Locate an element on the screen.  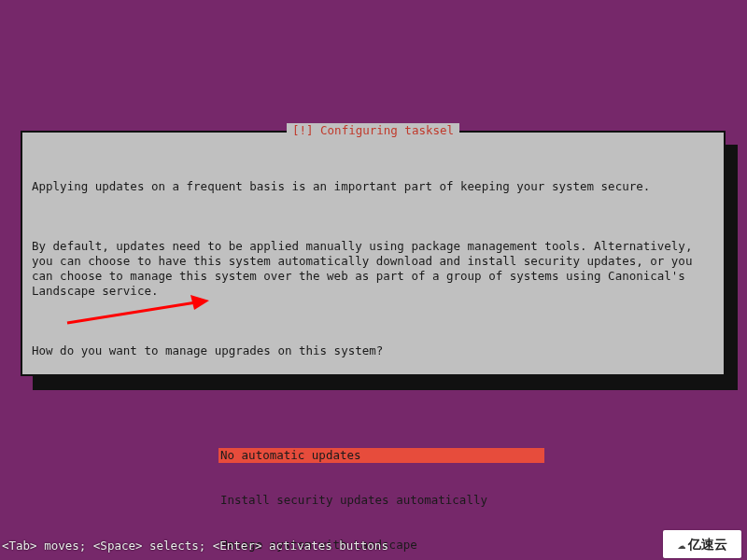
watermark-logo: ☁ 亿速云 is located at coordinates (702, 544).